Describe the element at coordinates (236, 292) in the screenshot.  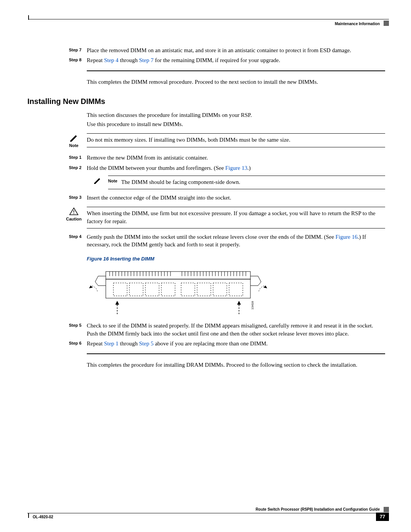
I see `figure-dimm-illustration: 13418` at that location.